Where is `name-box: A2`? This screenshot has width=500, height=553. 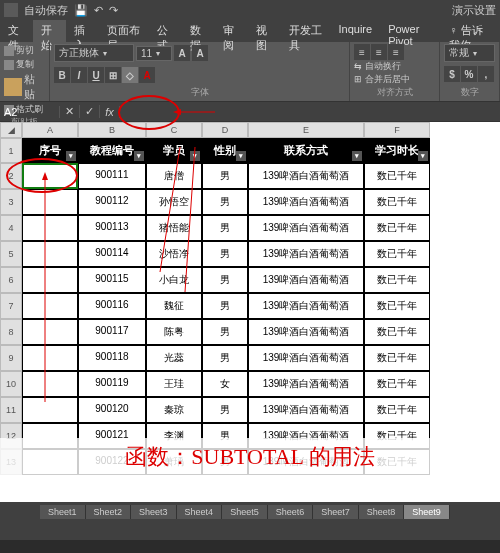
name-box: A2 is located at coordinates (30, 112).